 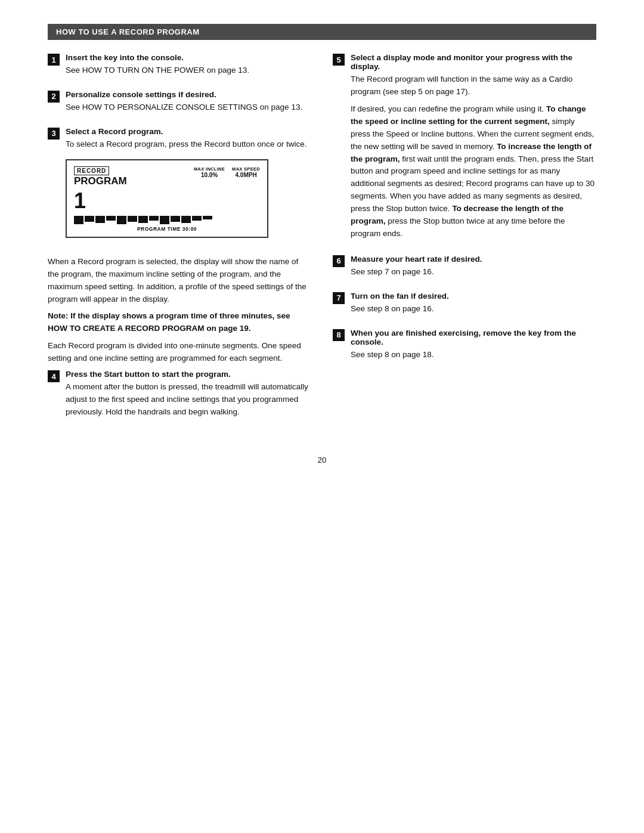 I want to click on display-time-label: PROGRAM TIME, so click(x=159, y=229).